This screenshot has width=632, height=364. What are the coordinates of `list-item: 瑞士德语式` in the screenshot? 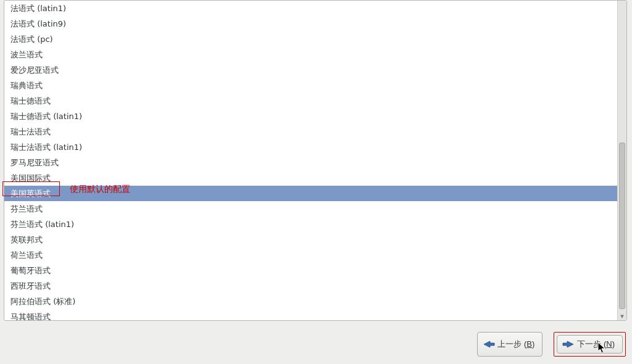 It's located at (311, 101).